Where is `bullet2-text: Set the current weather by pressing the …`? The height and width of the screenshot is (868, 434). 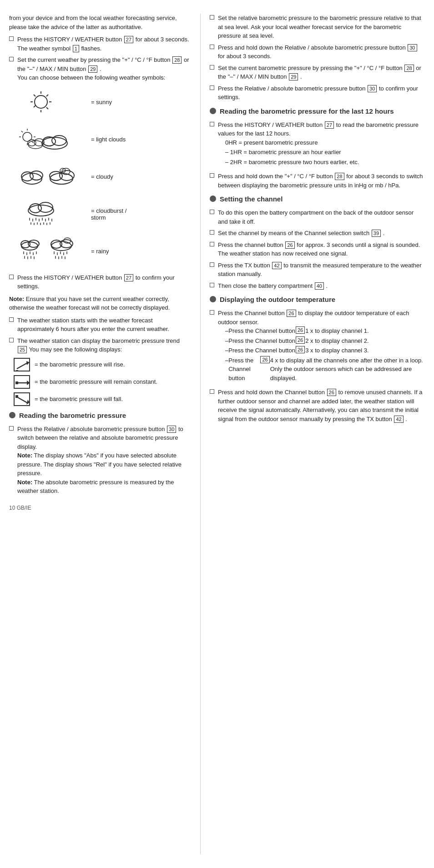 bullet2-text: Set the current weather by pressing the … is located at coordinates (104, 69).